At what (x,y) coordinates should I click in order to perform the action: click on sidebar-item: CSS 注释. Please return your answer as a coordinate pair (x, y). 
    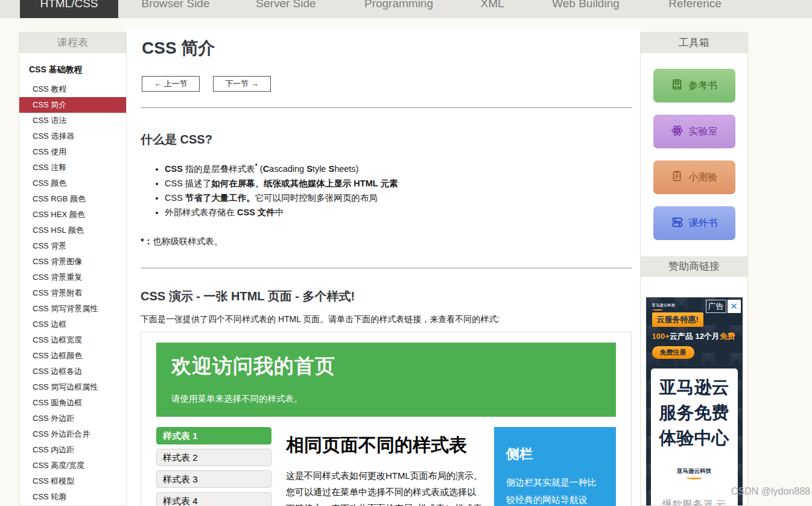
    Looking at the image, I should click on (72, 168).